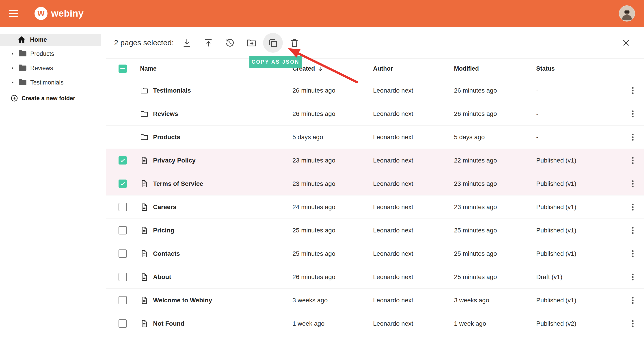 This screenshot has height=338, width=644. Describe the element at coordinates (53, 98) in the screenshot. I see `create-new-folder-button: Create a new folder` at that location.